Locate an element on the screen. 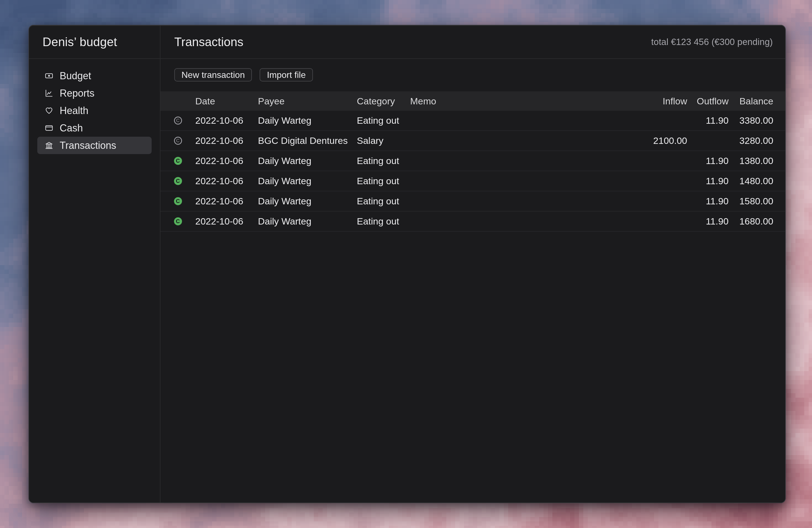  sidebar-item-label: Budget is located at coordinates (75, 76).